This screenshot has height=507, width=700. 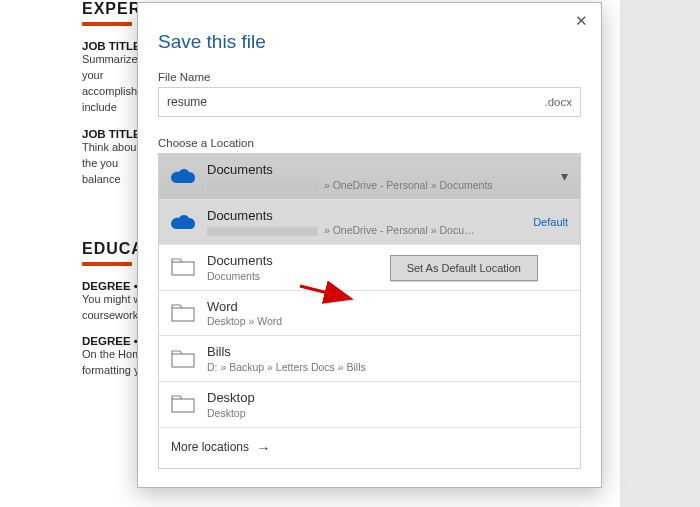 I want to click on bg-frag: ns, so click(x=20, y=258).